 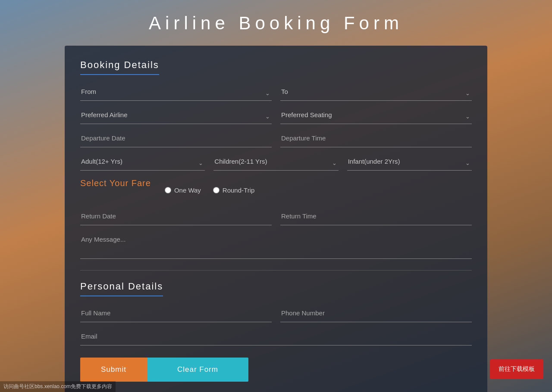 I want to click on clear-form-button: Clear Form, so click(x=198, y=370).